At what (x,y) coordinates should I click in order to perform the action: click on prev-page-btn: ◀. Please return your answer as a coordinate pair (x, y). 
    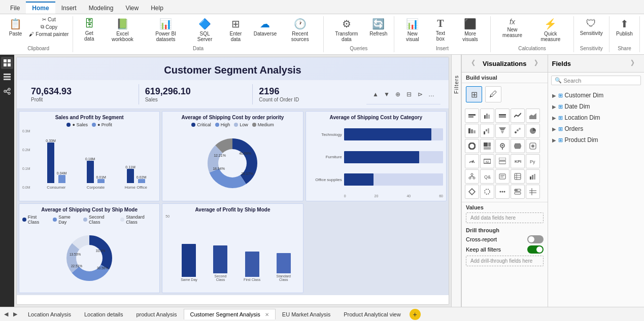
    Looking at the image, I should click on (6, 314).